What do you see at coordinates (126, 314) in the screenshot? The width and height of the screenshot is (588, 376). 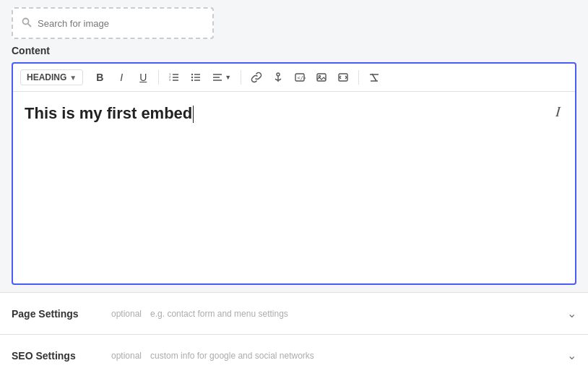 I see `page-settings-optional: optional` at bounding box center [126, 314].